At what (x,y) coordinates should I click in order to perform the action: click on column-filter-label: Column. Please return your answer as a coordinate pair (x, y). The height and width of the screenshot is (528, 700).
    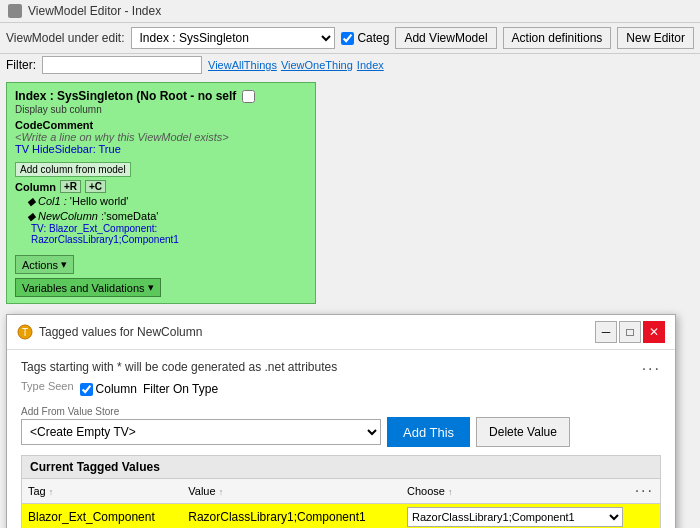
    Looking at the image, I should click on (116, 389).